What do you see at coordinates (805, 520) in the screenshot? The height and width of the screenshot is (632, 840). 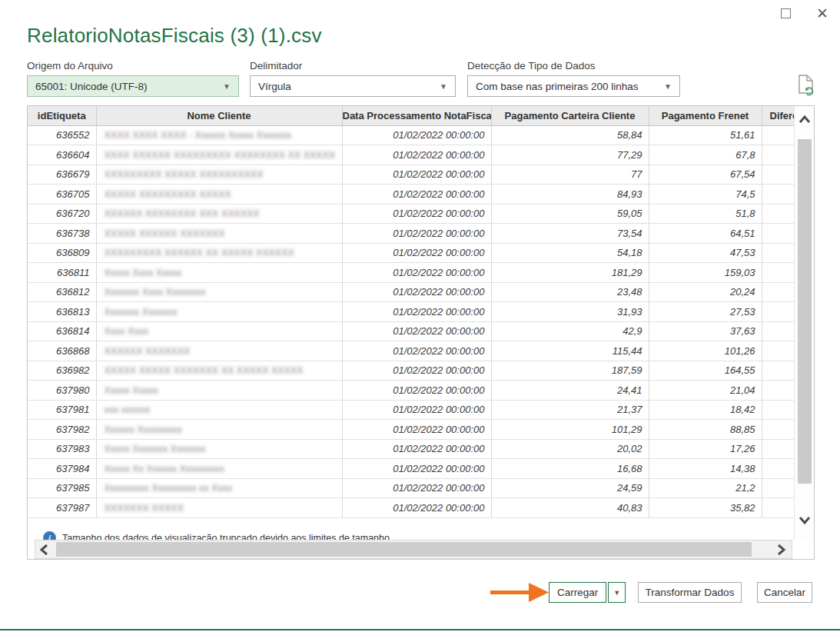 I see `scroll-down-icon` at bounding box center [805, 520].